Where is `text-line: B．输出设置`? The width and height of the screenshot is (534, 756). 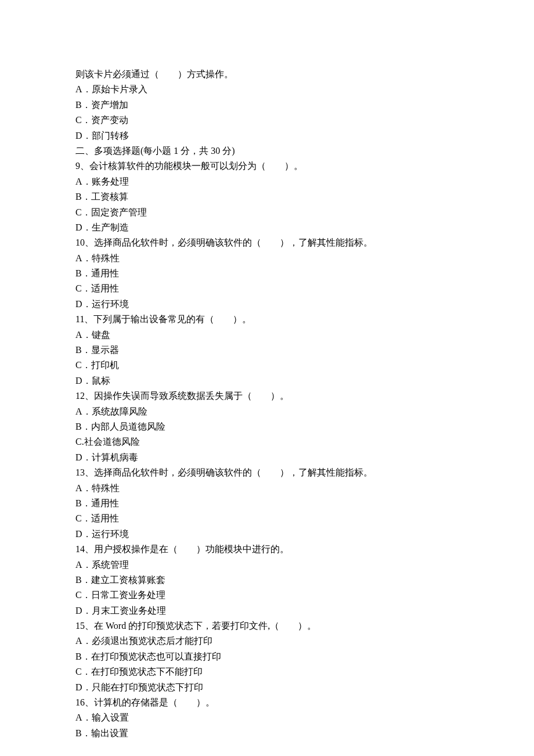 text-line: B．输出设置 is located at coordinates (267, 733).